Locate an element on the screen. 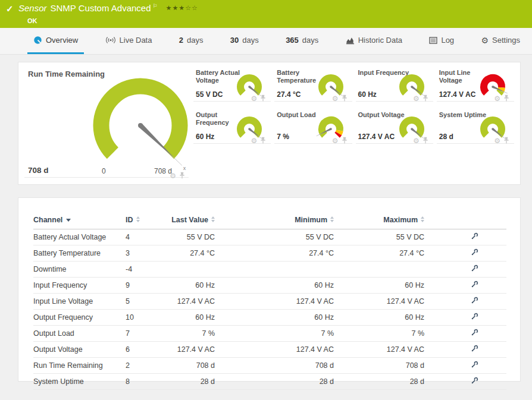 The image size is (532, 400). channel-id: -4 is located at coordinates (140, 269).